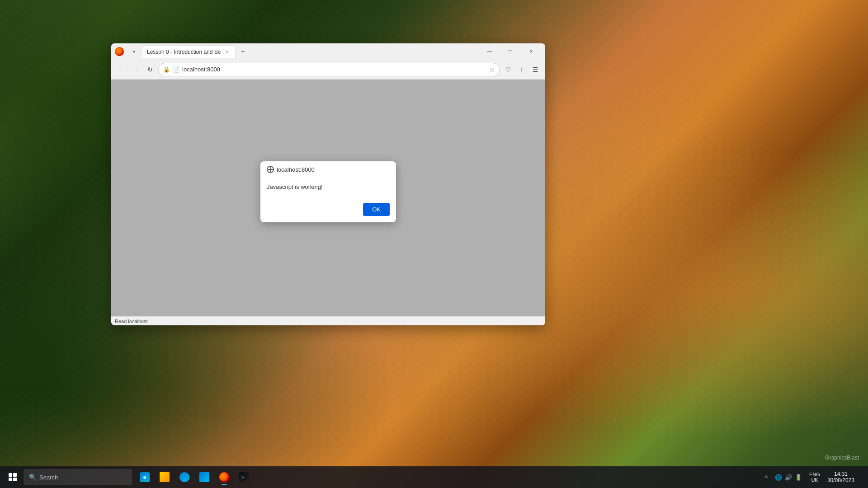 The width and height of the screenshot is (868, 488). What do you see at coordinates (531, 52) in the screenshot?
I see `close-button: ×` at bounding box center [531, 52].